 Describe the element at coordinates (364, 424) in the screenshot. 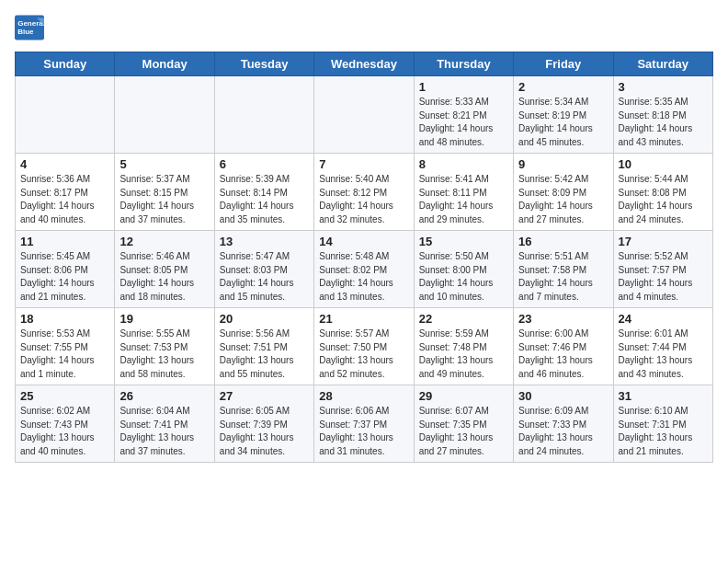

I see `calendar-week-row: 25Sunrise: 6:02 AM Sunset: 7:43 PM Dayli…` at that location.